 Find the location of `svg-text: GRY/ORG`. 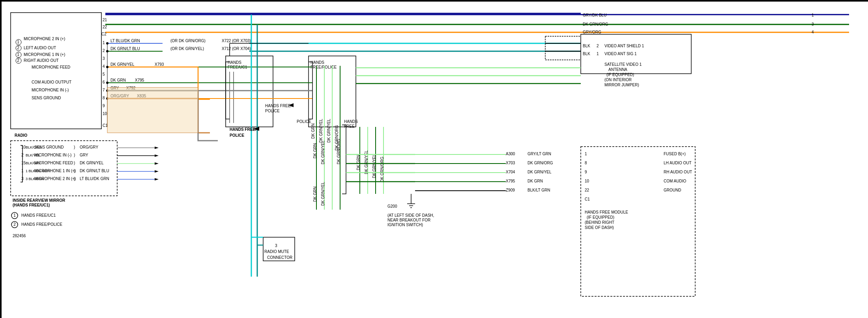

svg-text: GRY/ORG is located at coordinates (592, 32).